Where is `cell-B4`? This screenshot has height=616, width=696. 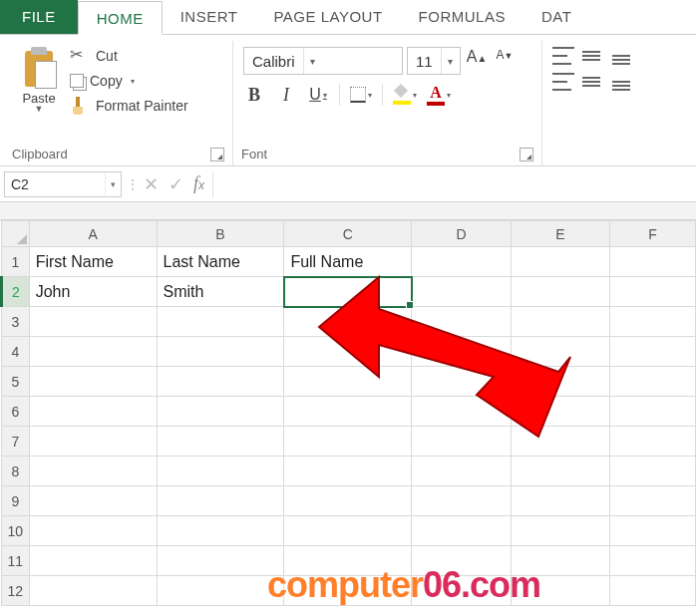
cell-B4 is located at coordinates (220, 352).